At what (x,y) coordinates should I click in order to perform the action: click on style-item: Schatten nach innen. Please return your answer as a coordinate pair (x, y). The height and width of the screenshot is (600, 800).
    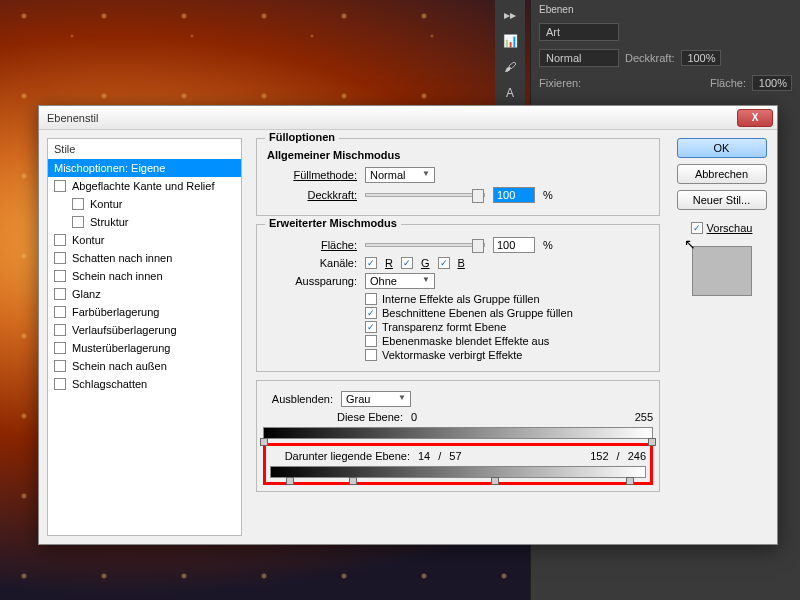
    Looking at the image, I should click on (144, 258).